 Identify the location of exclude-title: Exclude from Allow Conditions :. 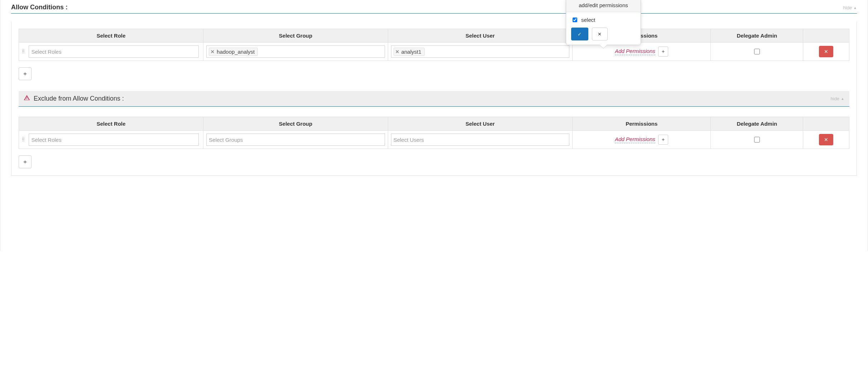
(79, 99).